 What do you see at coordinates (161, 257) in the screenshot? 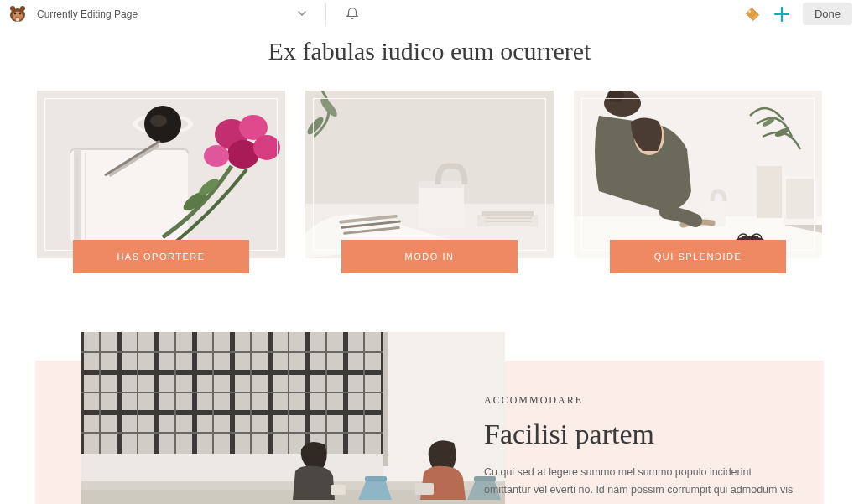
I see `card-button-1: HAS OPORTERE` at bounding box center [161, 257].